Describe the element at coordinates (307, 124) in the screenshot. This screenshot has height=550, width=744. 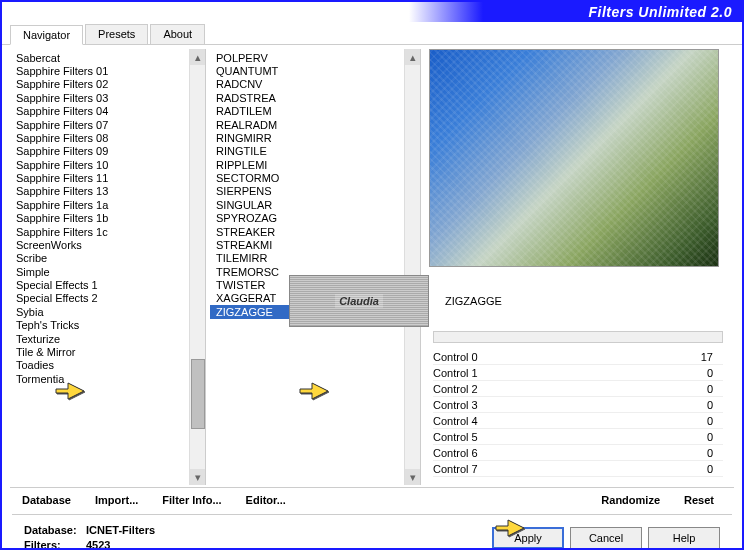
I see `filter-item: REALRADM` at that location.